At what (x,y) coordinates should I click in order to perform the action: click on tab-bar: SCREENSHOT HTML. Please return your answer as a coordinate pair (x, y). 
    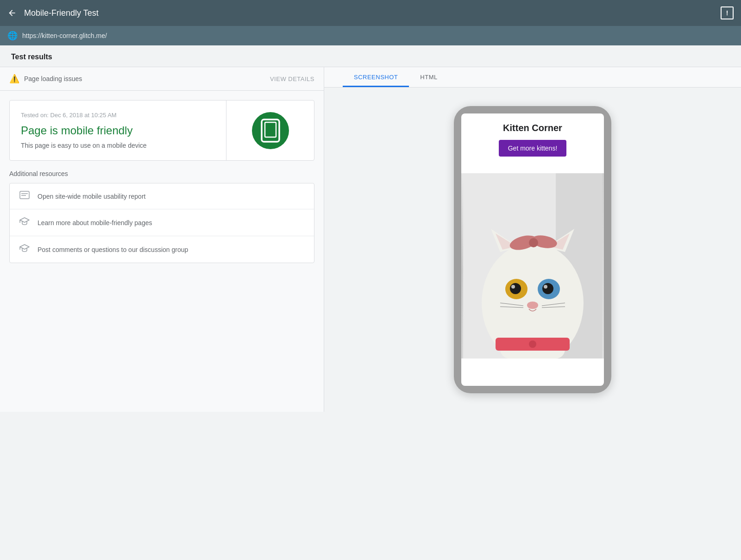
    Looking at the image, I should click on (533, 77).